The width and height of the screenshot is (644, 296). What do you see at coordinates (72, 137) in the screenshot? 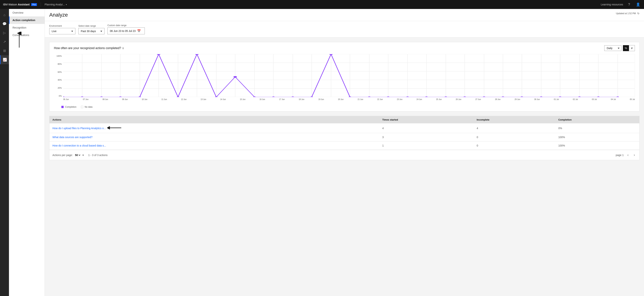
I see `action-link-1: What data sources are supported?` at bounding box center [72, 137].